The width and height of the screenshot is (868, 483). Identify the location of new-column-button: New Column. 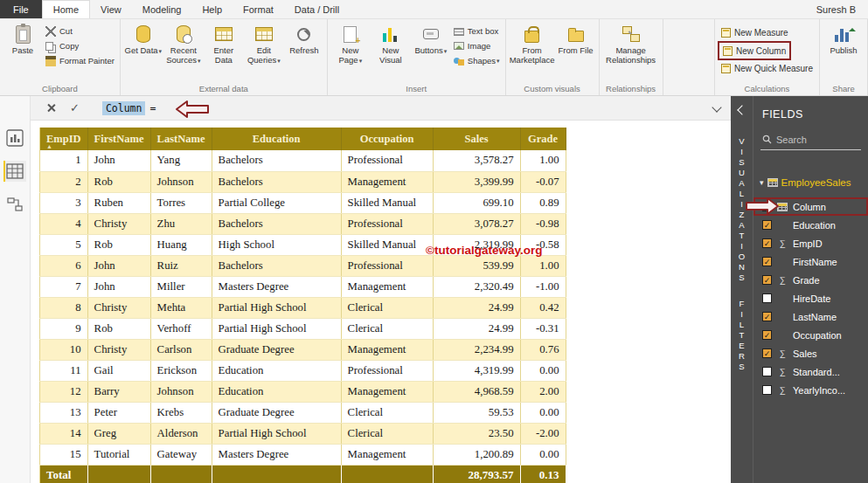
(754, 51).